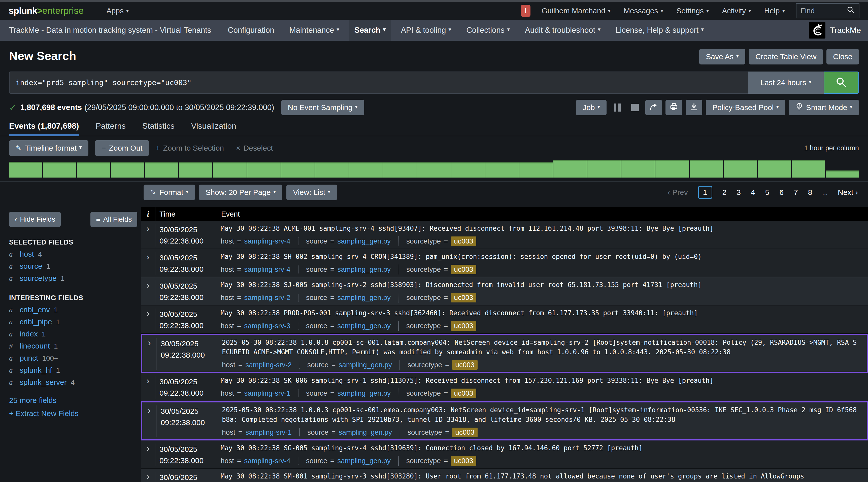 The height and width of the screenshot is (482, 868). I want to click on menu-help: Help, so click(774, 11).